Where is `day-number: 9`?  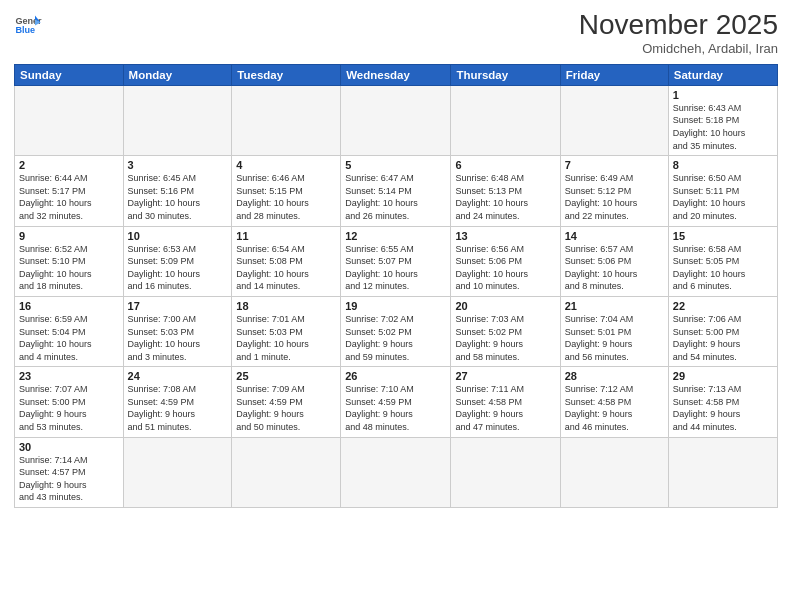
day-number: 9 is located at coordinates (69, 236).